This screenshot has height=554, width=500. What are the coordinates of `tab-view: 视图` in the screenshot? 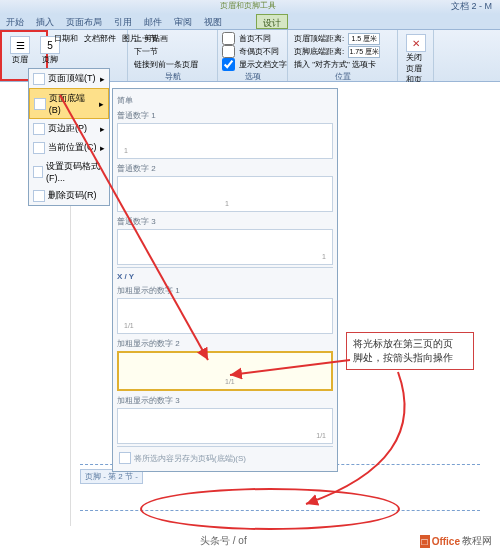 It's located at (213, 22).